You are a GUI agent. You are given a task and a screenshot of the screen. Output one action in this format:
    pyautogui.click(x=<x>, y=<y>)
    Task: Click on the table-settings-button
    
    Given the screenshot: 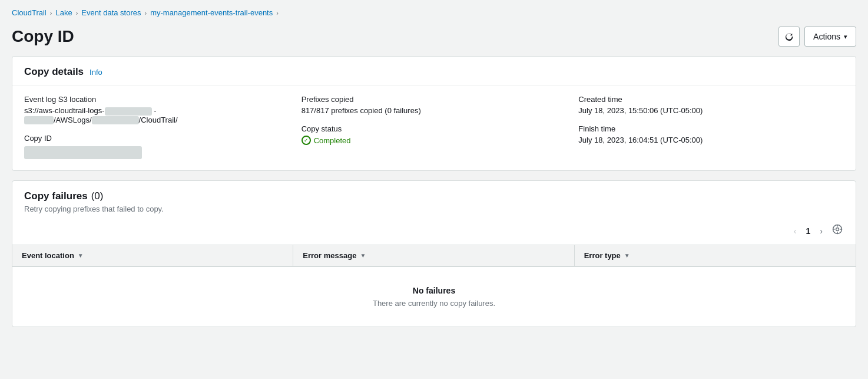 What is the action you would take?
    pyautogui.click(x=837, y=231)
    